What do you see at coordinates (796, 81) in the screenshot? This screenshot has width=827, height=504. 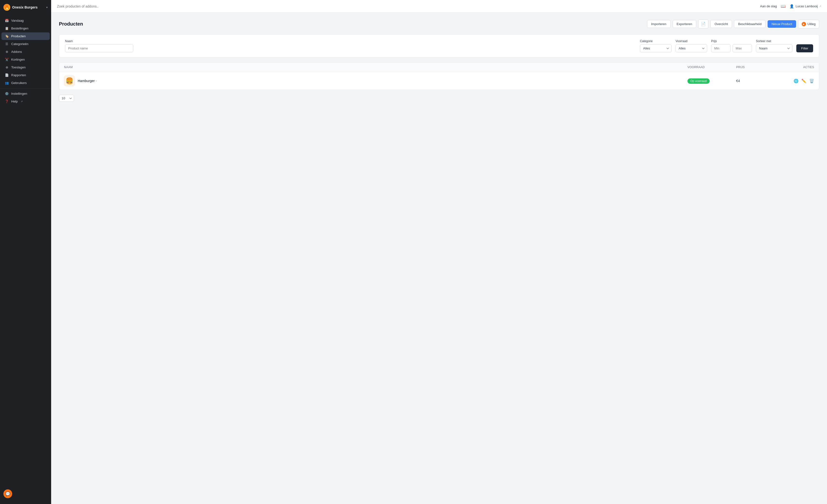 I see `globe-icon: 🌐` at bounding box center [796, 81].